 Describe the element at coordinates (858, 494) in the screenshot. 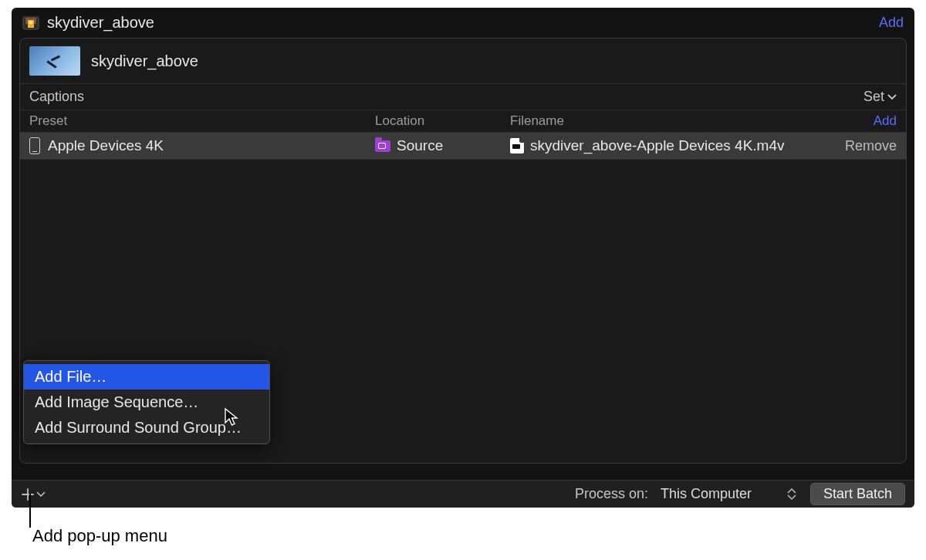

I see `start-batch-button: Start Batch` at that location.